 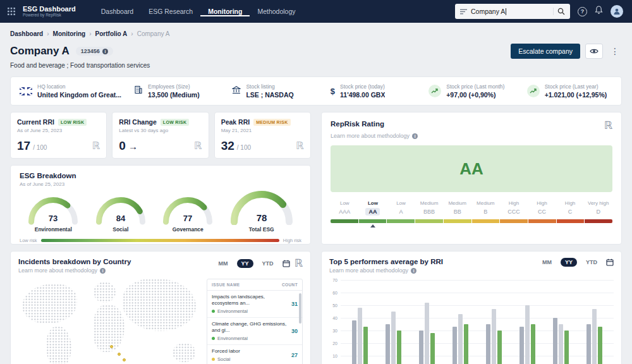 I want to click on issue-name: Climate change, GHG emissions, and gl..., so click(x=250, y=327).